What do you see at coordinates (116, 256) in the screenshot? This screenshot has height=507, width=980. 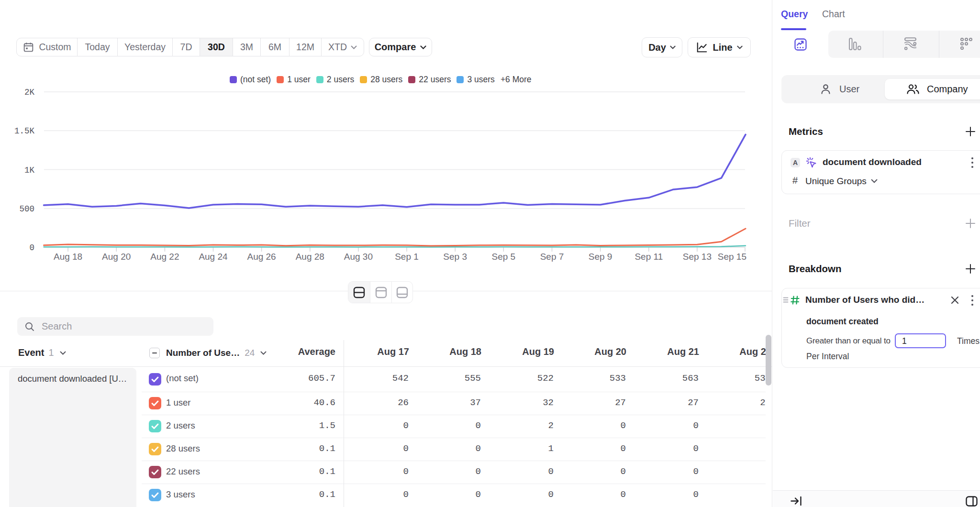 I see `svg-text: Aug 20` at bounding box center [116, 256].